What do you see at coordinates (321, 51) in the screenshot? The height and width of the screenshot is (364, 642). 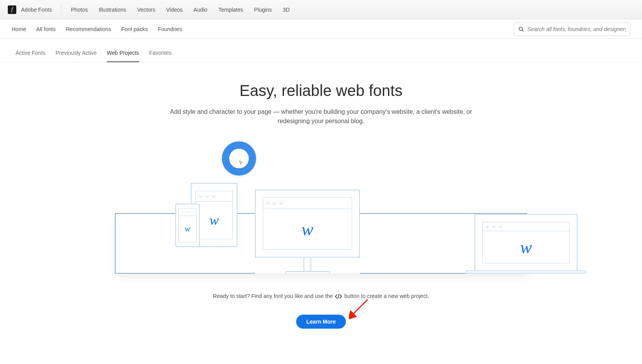 I see `account-tabs-wrap: Active Fonts Previously Active Web Proje…` at bounding box center [321, 51].